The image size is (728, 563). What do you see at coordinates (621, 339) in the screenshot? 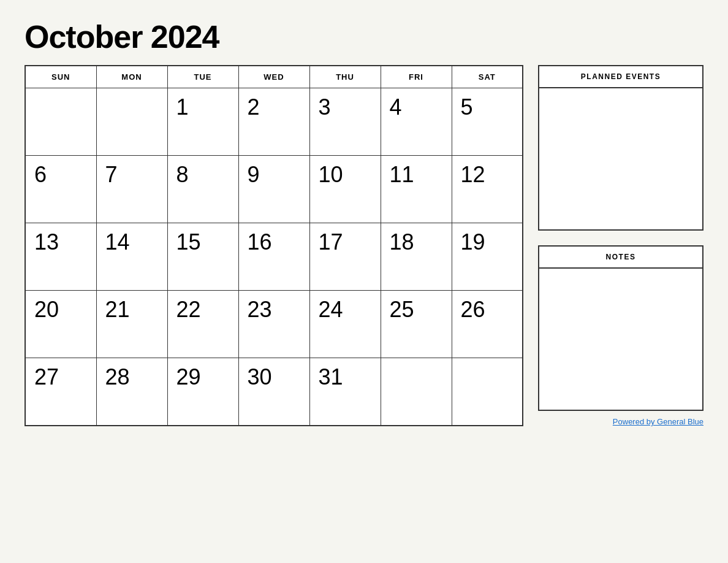
I see `notes-body` at bounding box center [621, 339].